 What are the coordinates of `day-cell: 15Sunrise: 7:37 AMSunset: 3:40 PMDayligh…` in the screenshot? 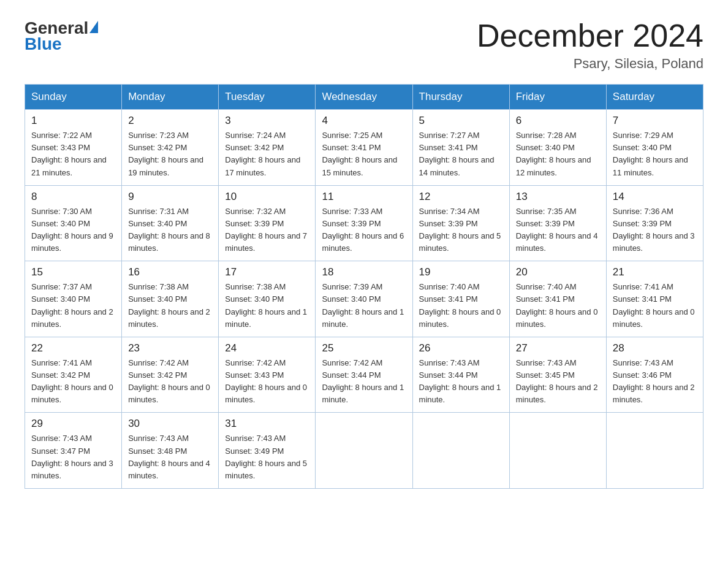 It's located at (74, 299).